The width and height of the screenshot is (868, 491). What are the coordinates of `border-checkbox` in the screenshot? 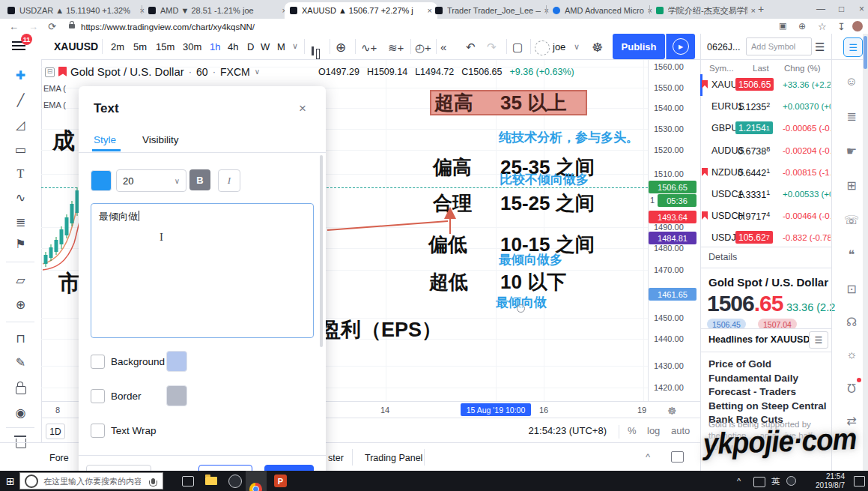 It's located at (97, 396).